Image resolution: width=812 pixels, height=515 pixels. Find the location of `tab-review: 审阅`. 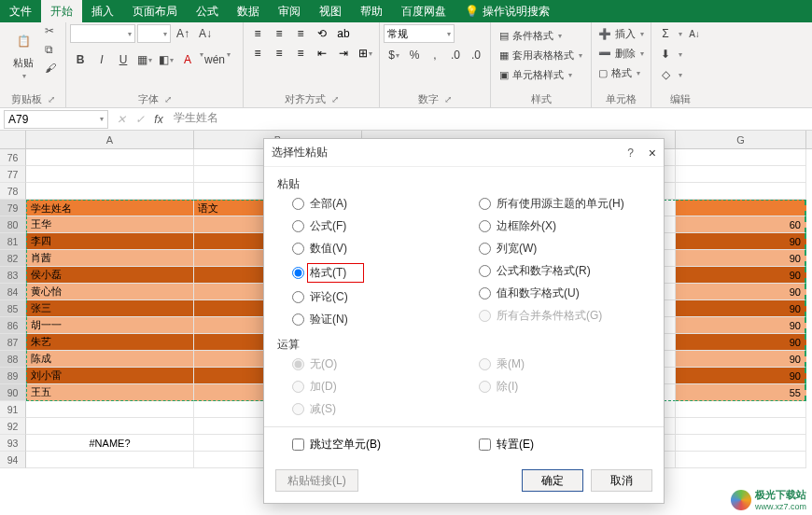

tab-review: 审阅 is located at coordinates (289, 11).